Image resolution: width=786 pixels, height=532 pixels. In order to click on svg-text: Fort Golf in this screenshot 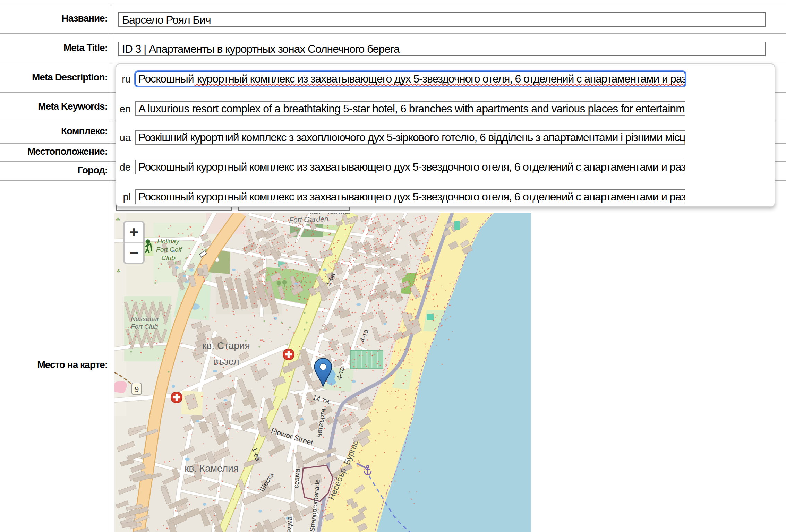, I will do `click(169, 250)`.